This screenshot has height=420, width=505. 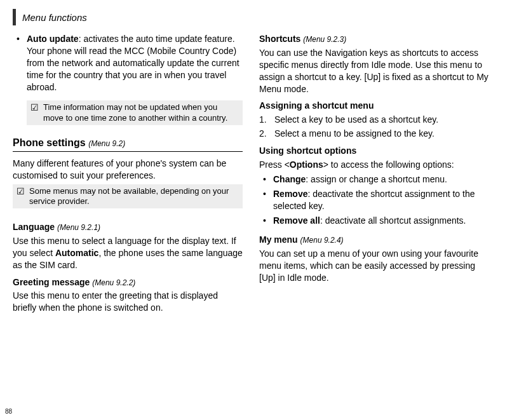 I want to click on mymenu-menuref: (Menu 9.2.4), so click(x=322, y=240).